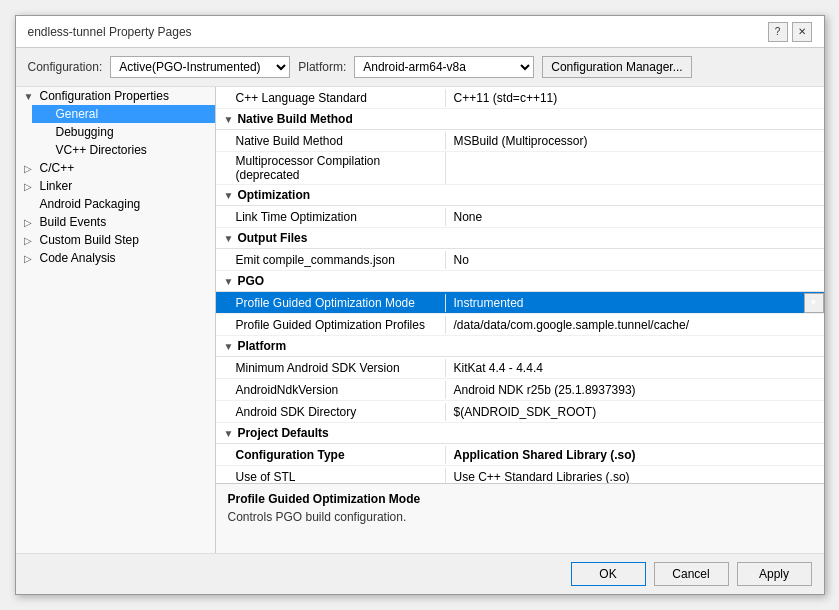  I want to click on title-buttons: ? ✕, so click(790, 32).